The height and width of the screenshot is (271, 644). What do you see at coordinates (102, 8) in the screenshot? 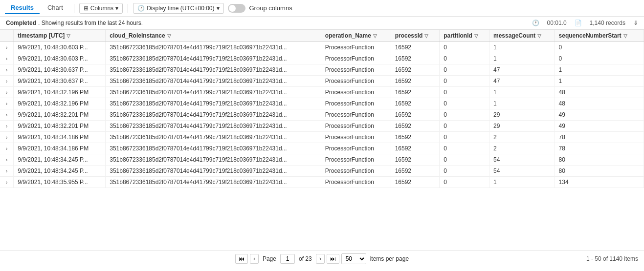
I see `columns-label: Columns` at bounding box center [102, 8].